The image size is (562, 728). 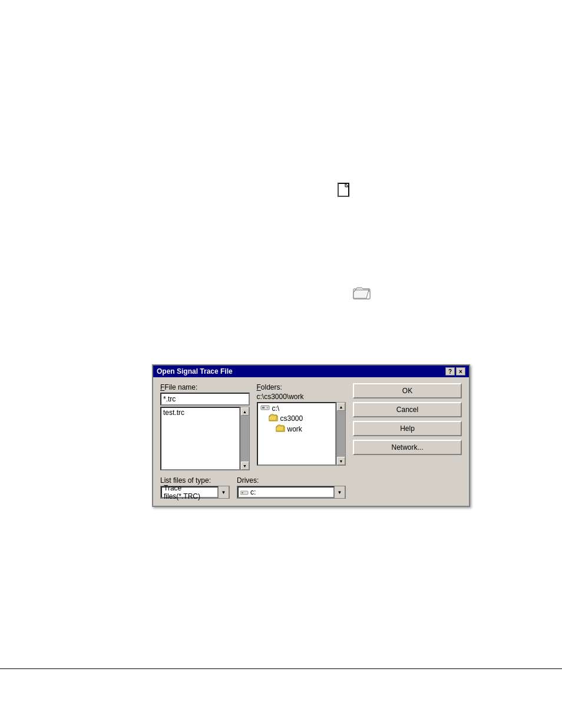 What do you see at coordinates (297, 419) in the screenshot?
I see `folder-item-cs3000: cs3000` at bounding box center [297, 419].